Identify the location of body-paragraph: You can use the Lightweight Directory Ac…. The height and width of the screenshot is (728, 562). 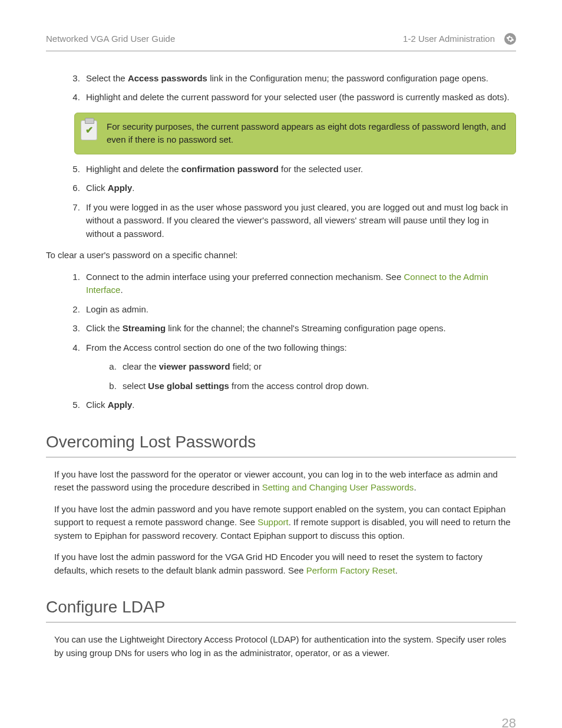
(285, 646).